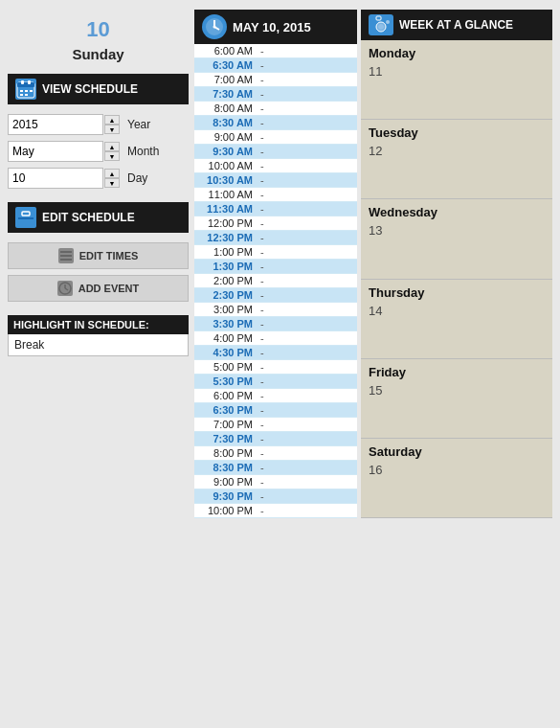 The width and height of the screenshot is (560, 728). Describe the element at coordinates (457, 479) in the screenshot. I see `week-day-block: Saturday16` at that location.